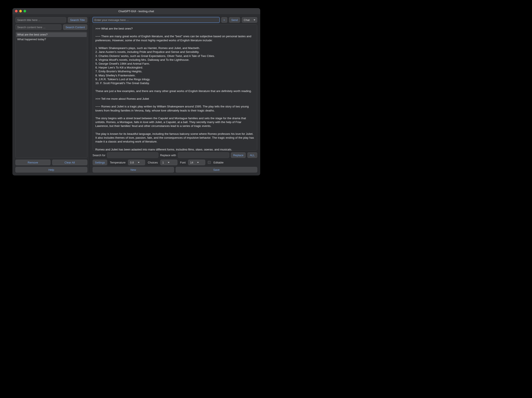 The width and height of the screenshot is (532, 398). Describe the element at coordinates (25, 11) in the screenshot. I see `maximize-icon` at that location.